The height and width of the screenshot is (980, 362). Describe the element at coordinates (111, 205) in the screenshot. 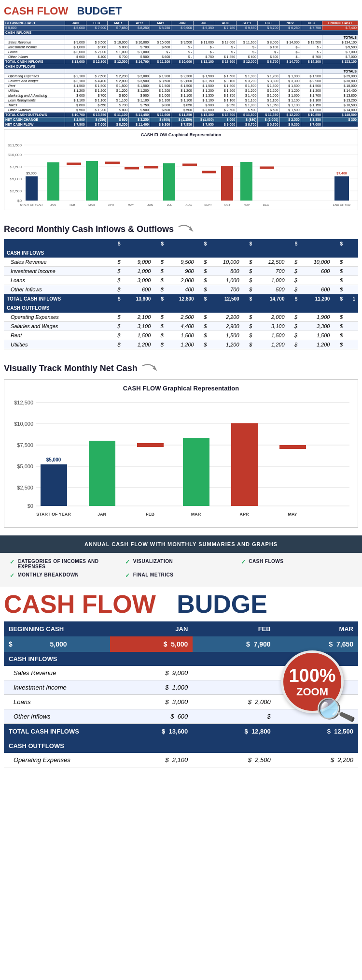

I see `svg-text: APR` at that location.